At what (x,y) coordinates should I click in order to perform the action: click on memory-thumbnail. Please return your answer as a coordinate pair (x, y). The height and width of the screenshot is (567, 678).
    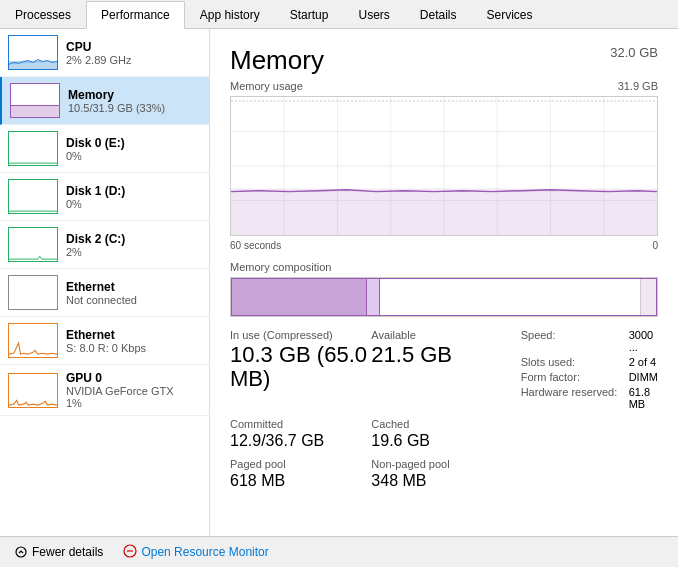
    Looking at the image, I should click on (35, 100).